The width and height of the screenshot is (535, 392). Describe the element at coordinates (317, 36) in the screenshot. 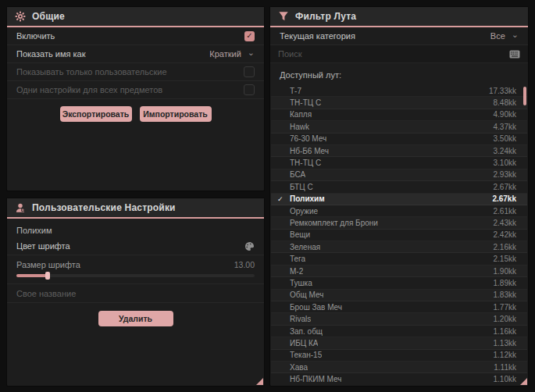

I see `category-label: Текущая категория` at that location.